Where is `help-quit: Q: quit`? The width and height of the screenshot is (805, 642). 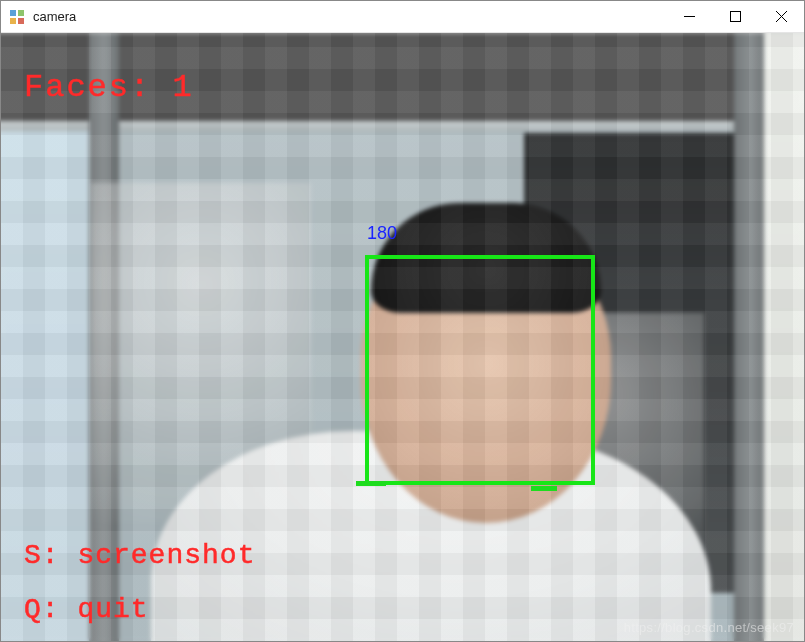
help-quit: Q: quit is located at coordinates (86, 610).